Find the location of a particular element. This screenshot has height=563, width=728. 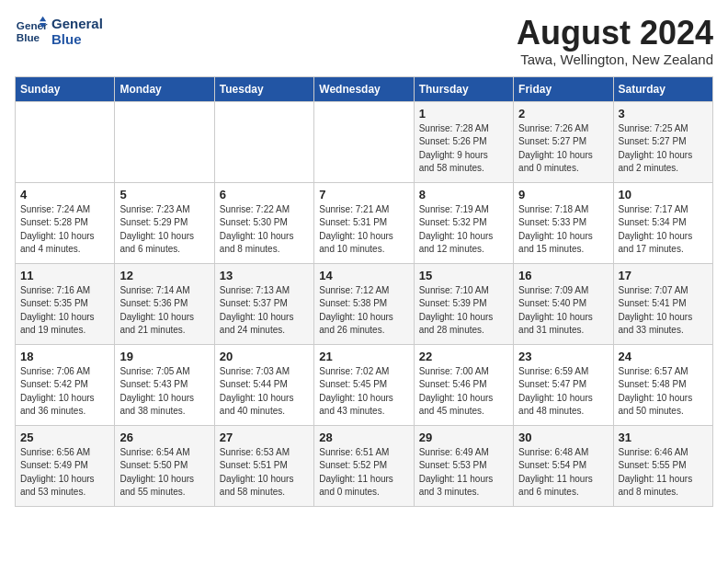

weekday-header-thursday: Thursday is located at coordinates (463, 88).